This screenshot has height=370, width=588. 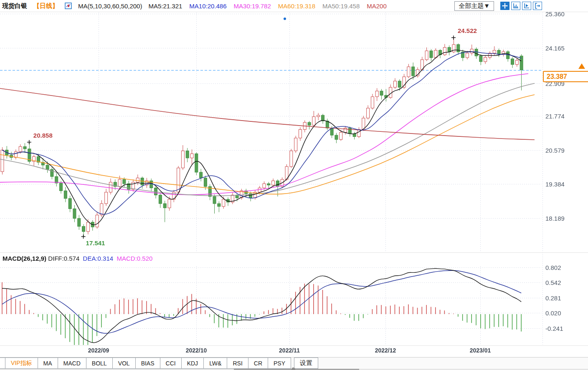 What do you see at coordinates (553, 313) in the screenshot?
I see `macd-axis-label: 0.020` at bounding box center [553, 313].